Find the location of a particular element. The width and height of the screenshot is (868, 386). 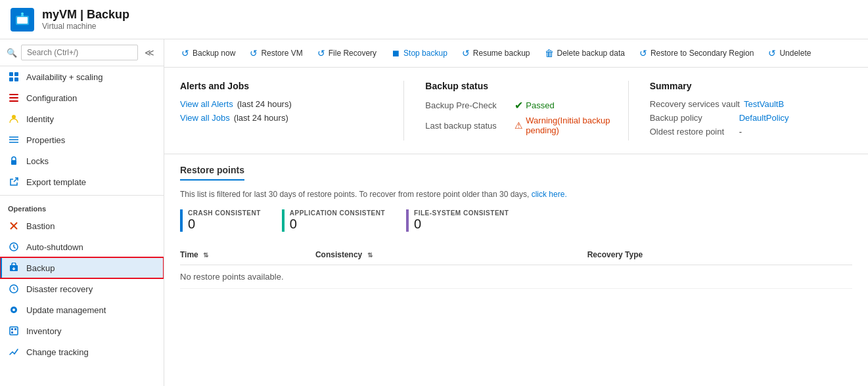

resume-backup-icon: ↺ is located at coordinates (466, 53).